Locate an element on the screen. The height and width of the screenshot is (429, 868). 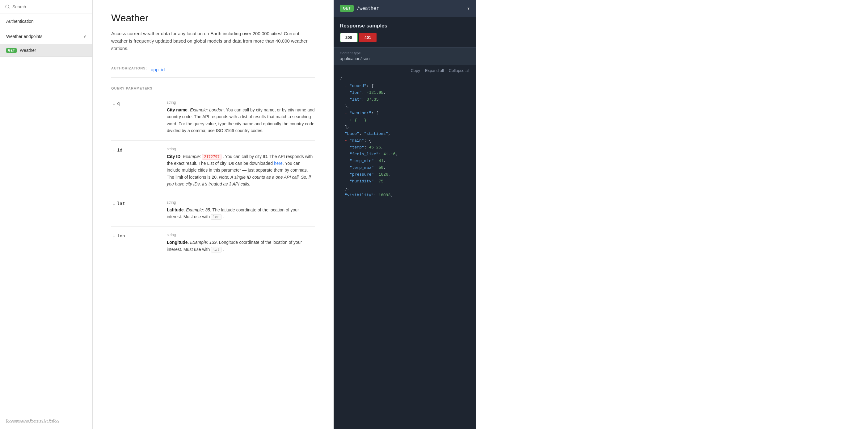
param-desc-id: City ID. Example: 2172797 . You can call… is located at coordinates (241, 170).